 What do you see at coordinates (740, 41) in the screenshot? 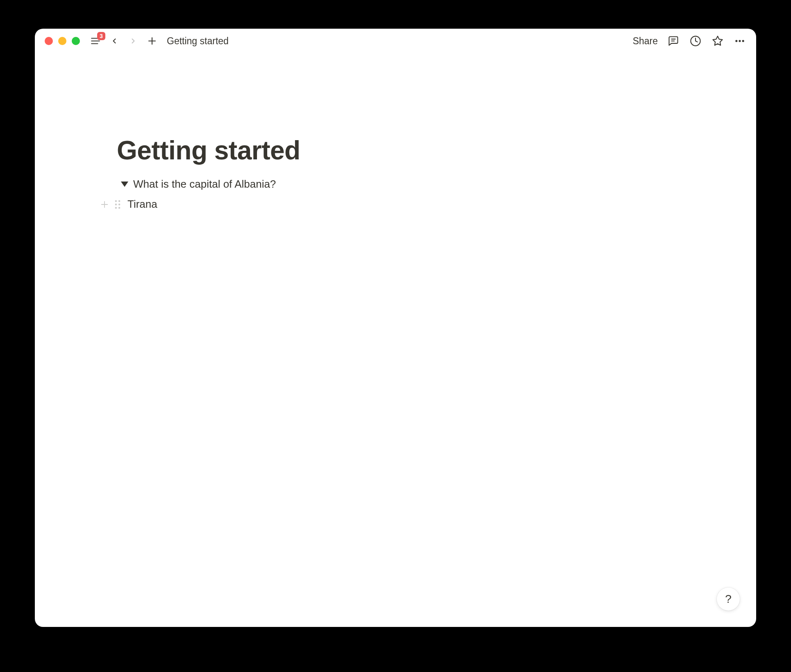
I see `more-options-button` at bounding box center [740, 41].